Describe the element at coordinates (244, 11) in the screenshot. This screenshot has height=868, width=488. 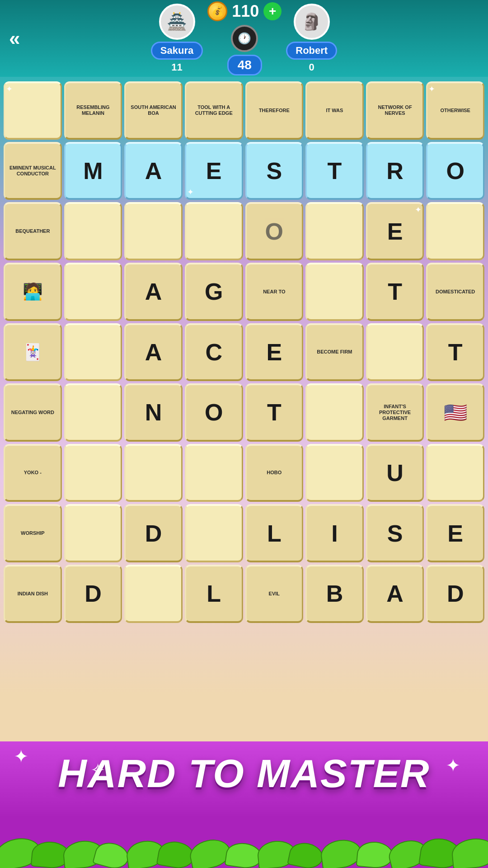
I see `coins-row: 💰 110 +` at that location.